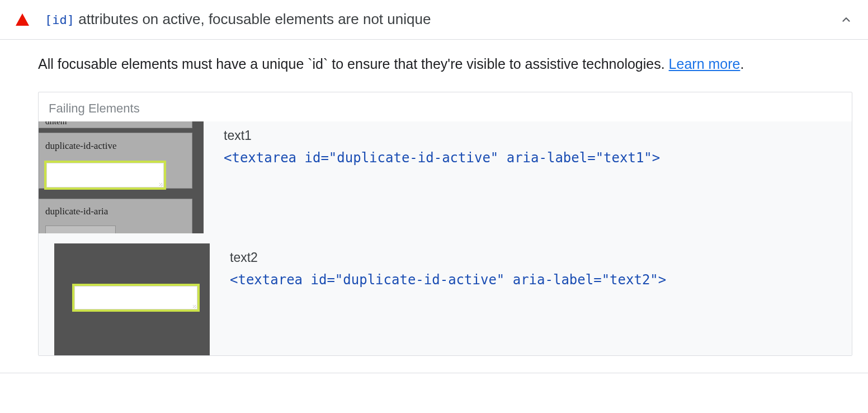  What do you see at coordinates (121, 177) in the screenshot?
I see `element-thumbnail: dlitem duplicate-id-active duplicate-id-…` at bounding box center [121, 177].